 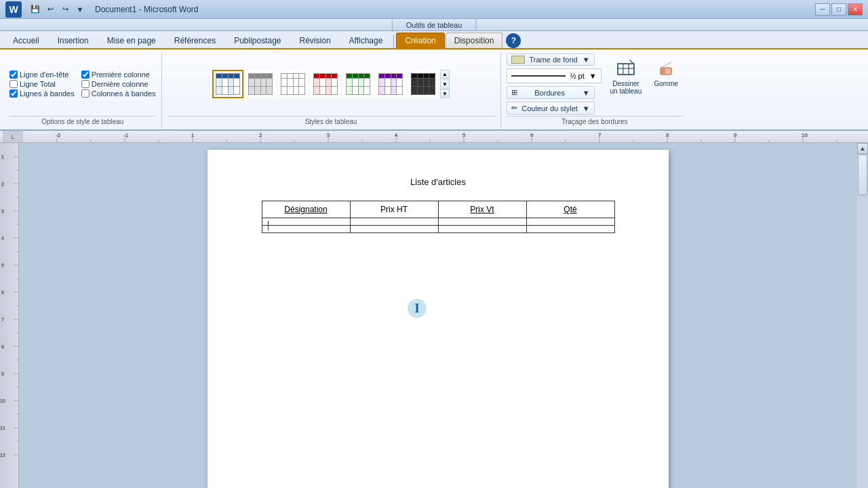 What do you see at coordinates (438, 210) in the screenshot?
I see `table-header-row: Désignation Prix HT Prix Vt Qté` at bounding box center [438, 210].